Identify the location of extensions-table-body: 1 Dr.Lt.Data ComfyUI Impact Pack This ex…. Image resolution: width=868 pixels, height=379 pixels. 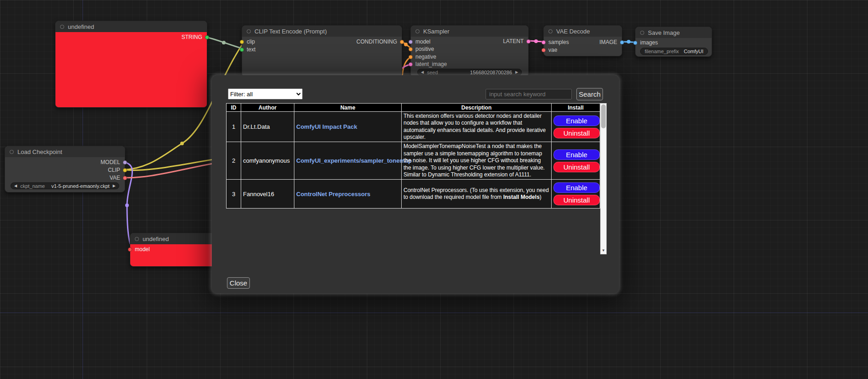
(414, 160).